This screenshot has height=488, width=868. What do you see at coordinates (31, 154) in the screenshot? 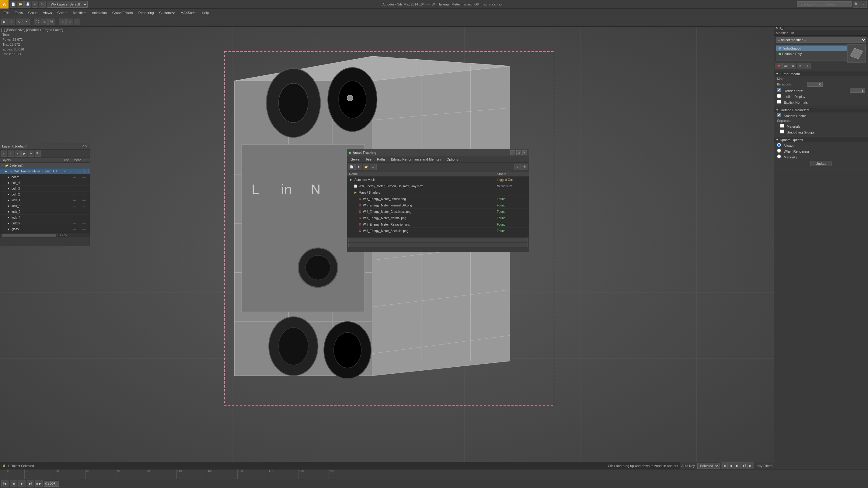
I see `layer-move-btn: ↝` at bounding box center [31, 154].